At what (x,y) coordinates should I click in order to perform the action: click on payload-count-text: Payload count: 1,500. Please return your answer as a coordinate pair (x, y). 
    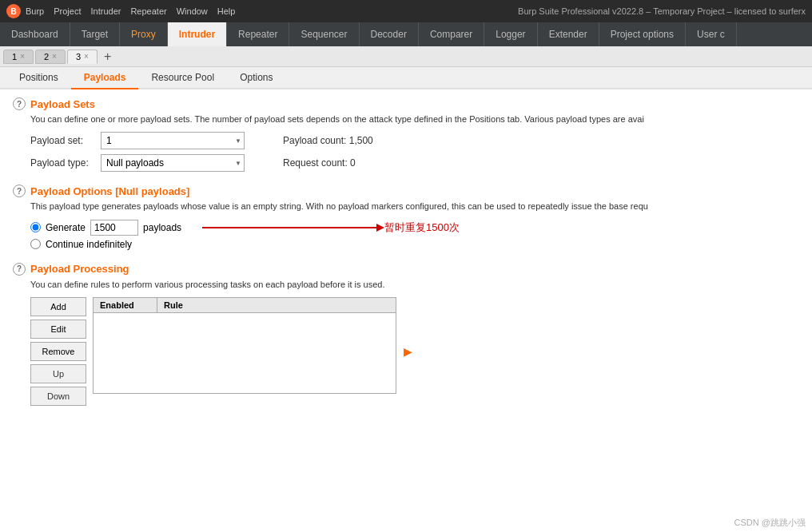
    Looking at the image, I should click on (328, 141).